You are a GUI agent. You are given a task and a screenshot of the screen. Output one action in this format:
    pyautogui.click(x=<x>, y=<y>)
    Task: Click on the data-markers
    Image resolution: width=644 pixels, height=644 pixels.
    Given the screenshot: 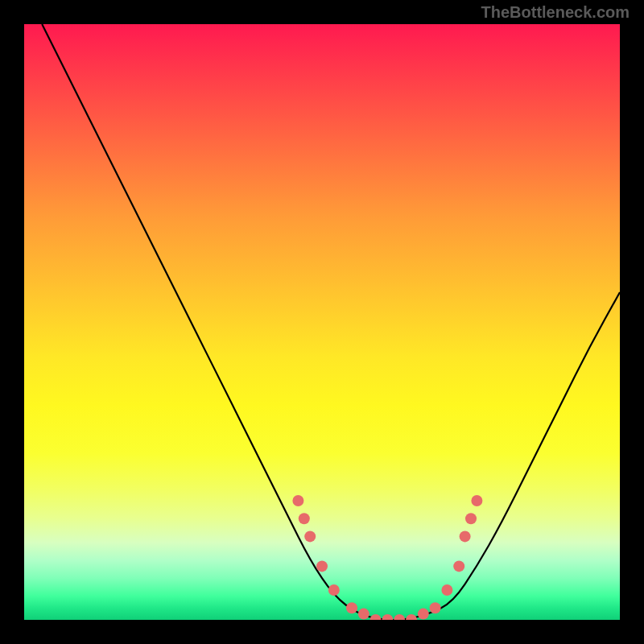 What is the action you would take?
    pyautogui.click(x=387, y=557)
    